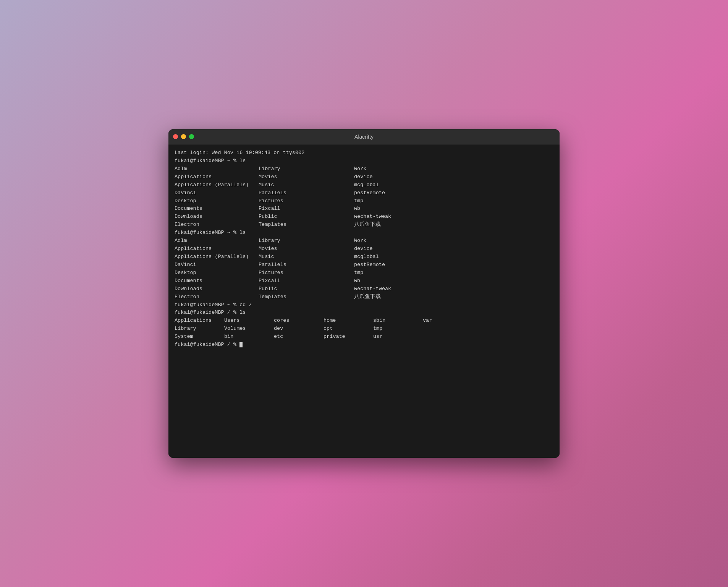 The height and width of the screenshot is (587, 728). Describe the element at coordinates (192, 137) in the screenshot. I see `maximize-button` at that location.